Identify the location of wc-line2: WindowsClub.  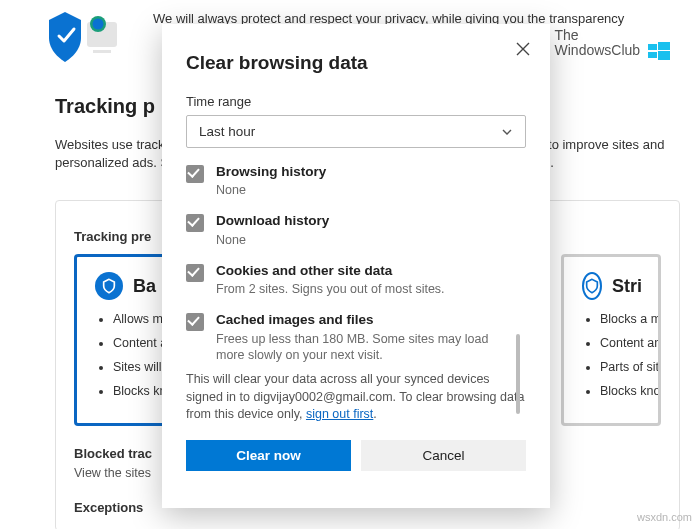
(598, 50).